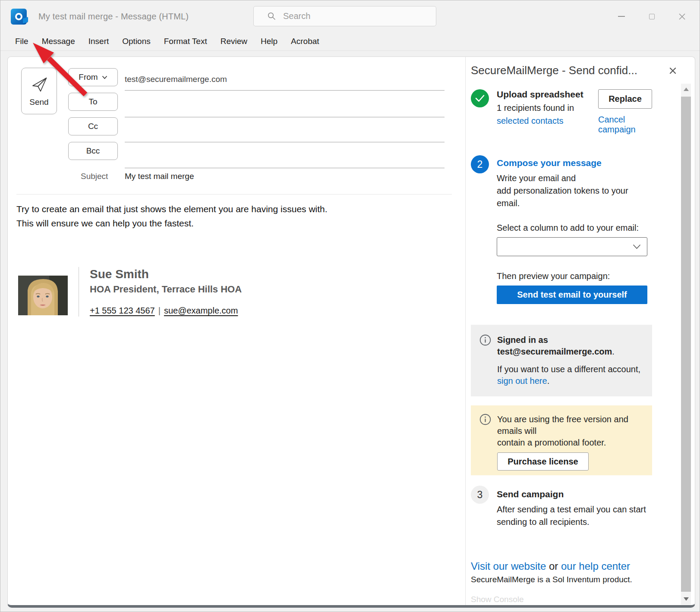 This screenshot has height=612, width=700. Describe the element at coordinates (345, 16) in the screenshot. I see `search-input: Search` at that location.